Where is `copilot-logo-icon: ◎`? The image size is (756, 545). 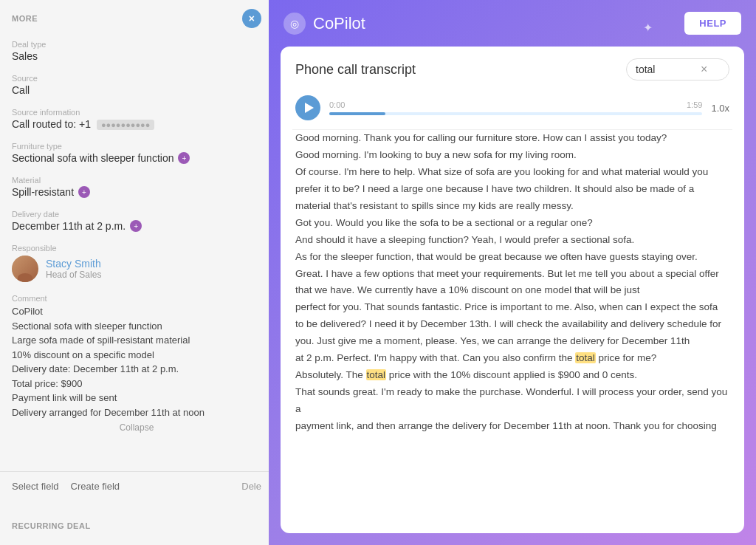 copilot-logo-icon: ◎ is located at coordinates (295, 24).